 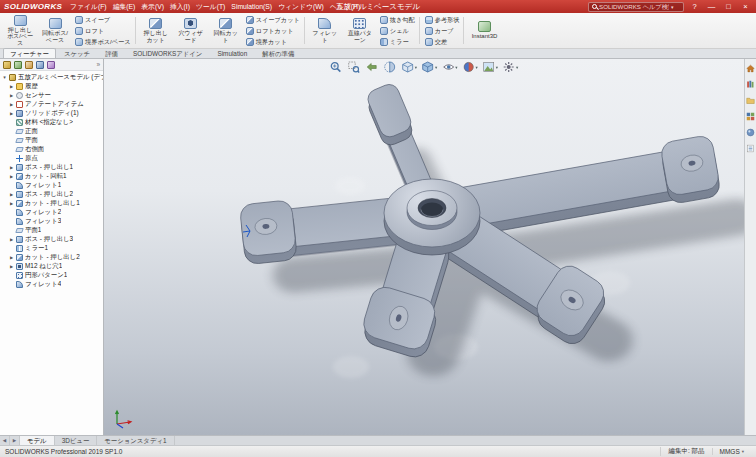 I want to click on tree-item: ▶ ボス - 押し出し3, so click(x=52, y=240).